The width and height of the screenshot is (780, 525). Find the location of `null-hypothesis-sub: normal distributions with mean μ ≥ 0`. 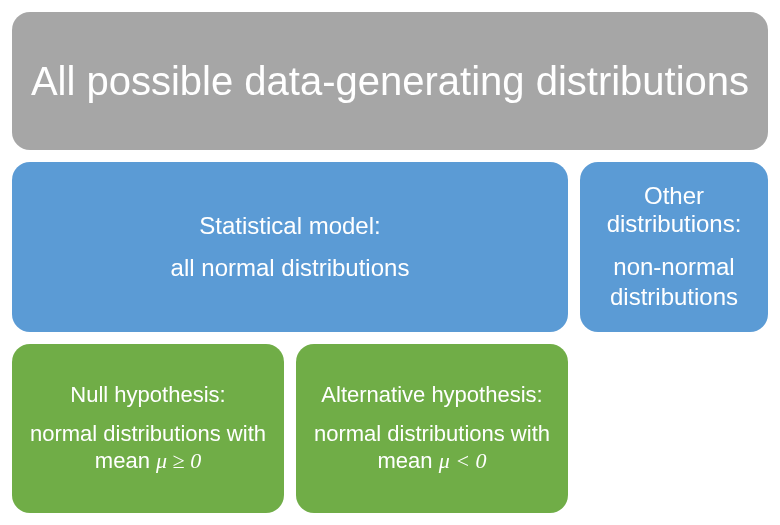

null-hypothesis-sub: normal distributions with mean μ ≥ 0 is located at coordinates (148, 448).